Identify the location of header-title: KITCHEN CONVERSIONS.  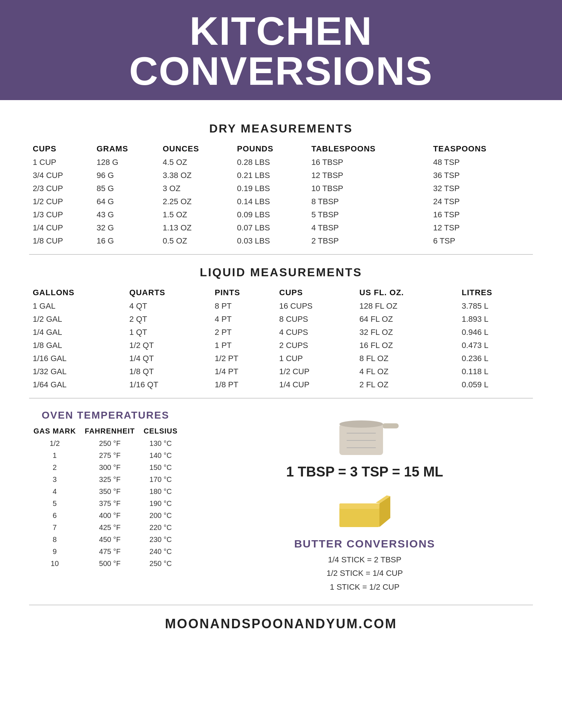
(281, 51).